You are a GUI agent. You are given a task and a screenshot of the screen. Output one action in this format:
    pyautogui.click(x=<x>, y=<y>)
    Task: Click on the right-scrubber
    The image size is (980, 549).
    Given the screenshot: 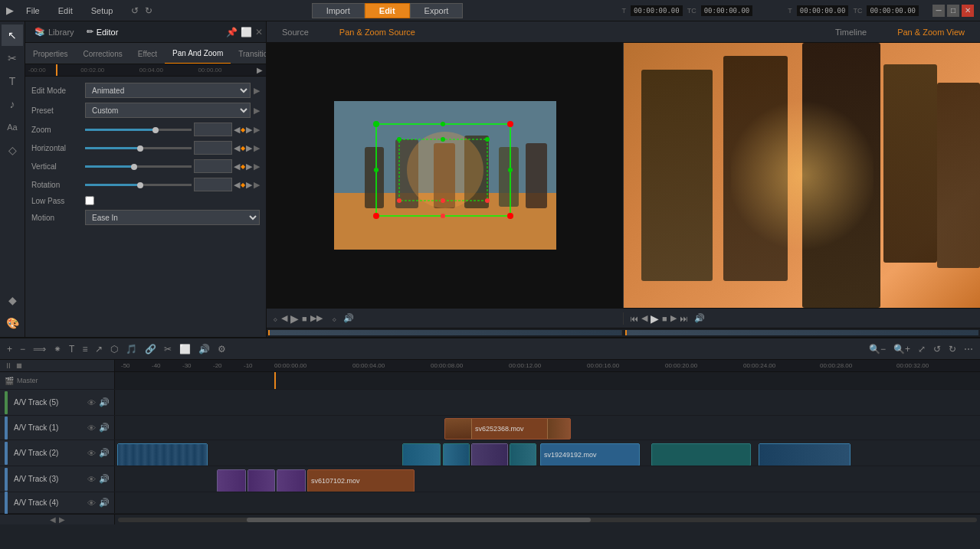 What is the action you would take?
    pyautogui.click(x=801, y=332)
    